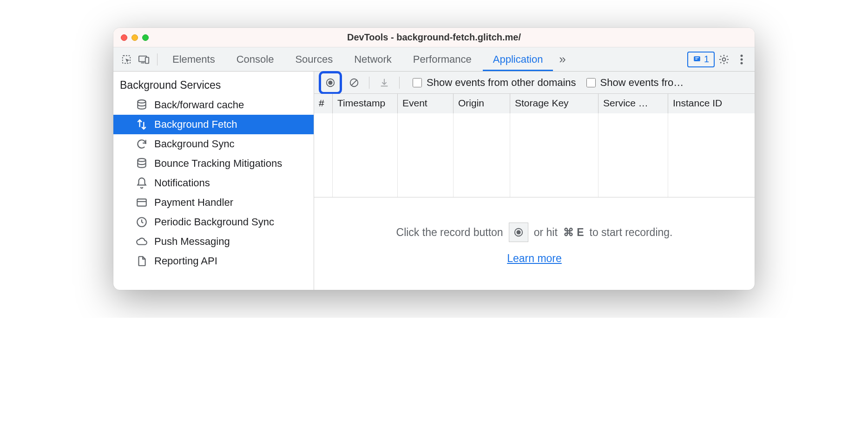  I want to click on checkbox-label: Show events from other domains, so click(501, 83).